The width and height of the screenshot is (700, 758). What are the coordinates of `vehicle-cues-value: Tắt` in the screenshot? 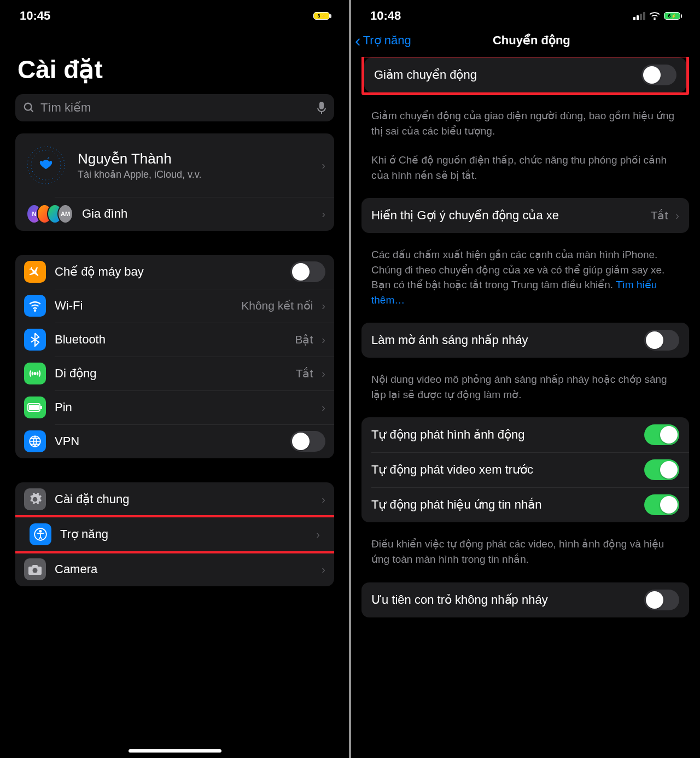 It's located at (660, 215).